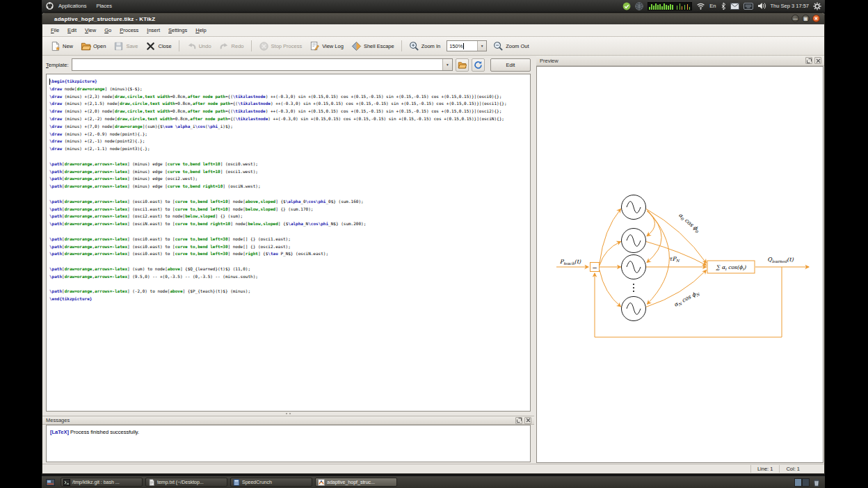 The width and height of the screenshot is (868, 488). Describe the element at coordinates (289, 149) in the screenshot. I see `code-line: \draw (minus) +(2,-1.1) node(point3){.};` at that location.